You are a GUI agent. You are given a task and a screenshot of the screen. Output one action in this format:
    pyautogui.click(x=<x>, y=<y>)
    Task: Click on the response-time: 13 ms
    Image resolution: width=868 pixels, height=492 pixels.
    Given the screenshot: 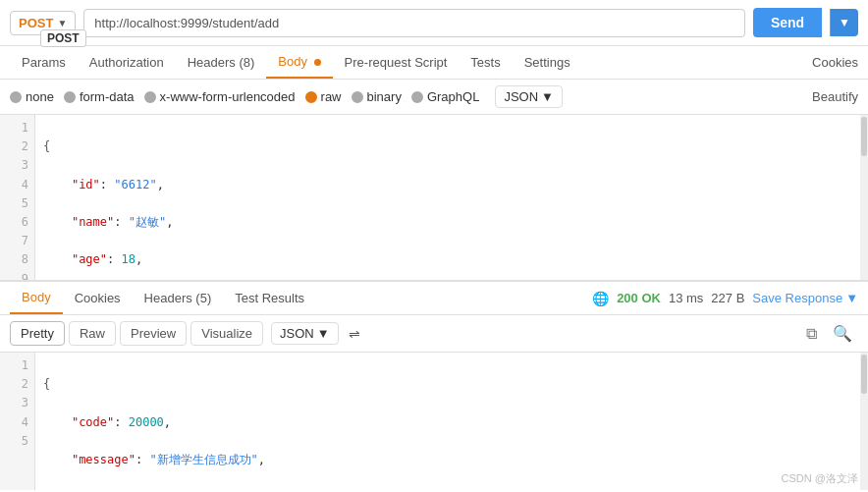 What is the action you would take?
    pyautogui.click(x=685, y=299)
    